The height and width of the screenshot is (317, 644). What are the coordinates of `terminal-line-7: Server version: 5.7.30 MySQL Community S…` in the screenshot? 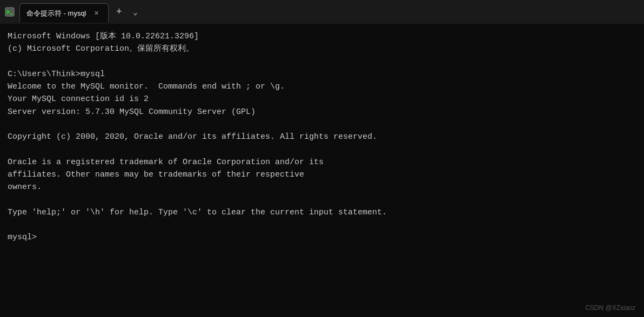 It's located at (322, 112).